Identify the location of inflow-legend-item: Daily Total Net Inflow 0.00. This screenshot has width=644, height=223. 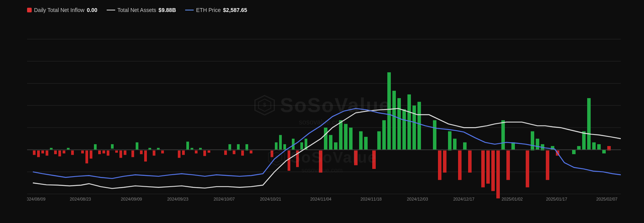
(62, 10).